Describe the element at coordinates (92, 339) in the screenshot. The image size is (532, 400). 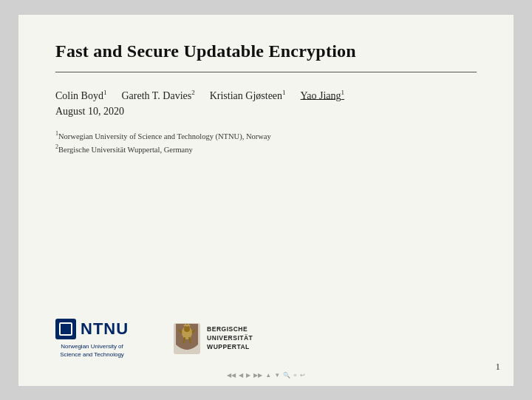
I see `ntnu-logo: NTNU Norwegian University of Science and…` at that location.